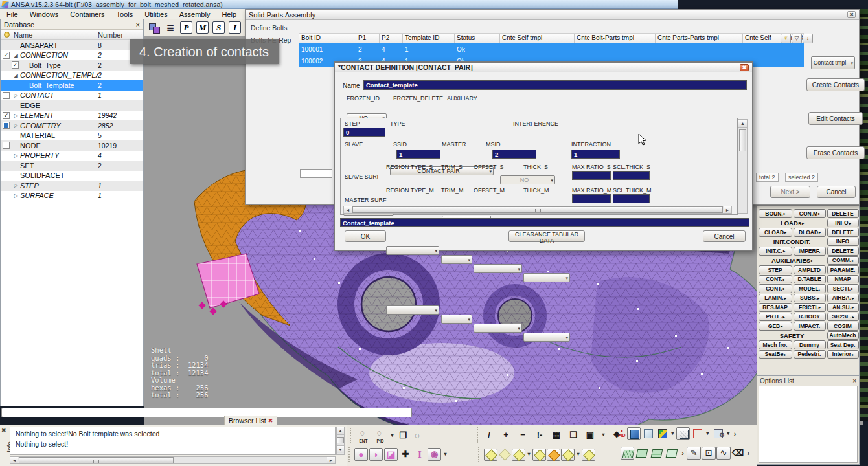 The image size is (868, 466). I want to click on tool-more-views: ›, so click(735, 434).